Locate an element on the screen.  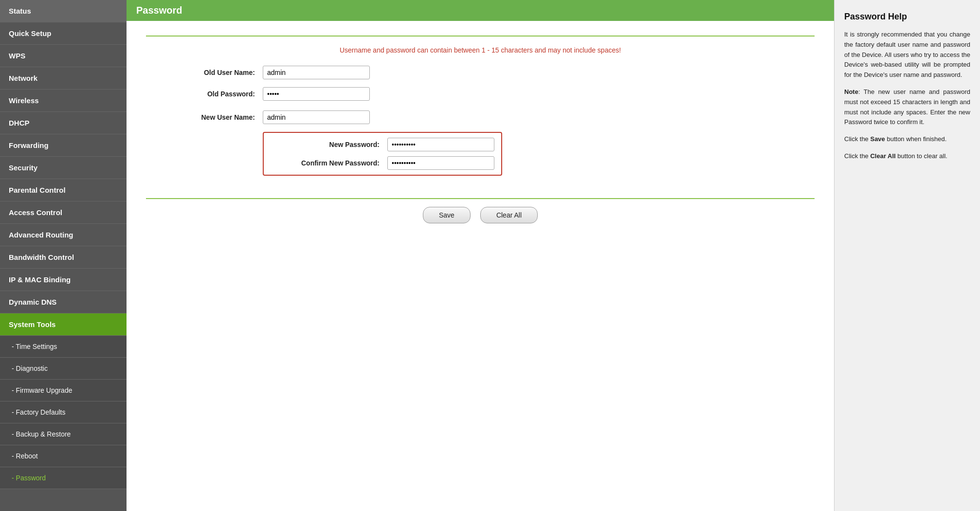
confirm-password-input is located at coordinates (441, 163).